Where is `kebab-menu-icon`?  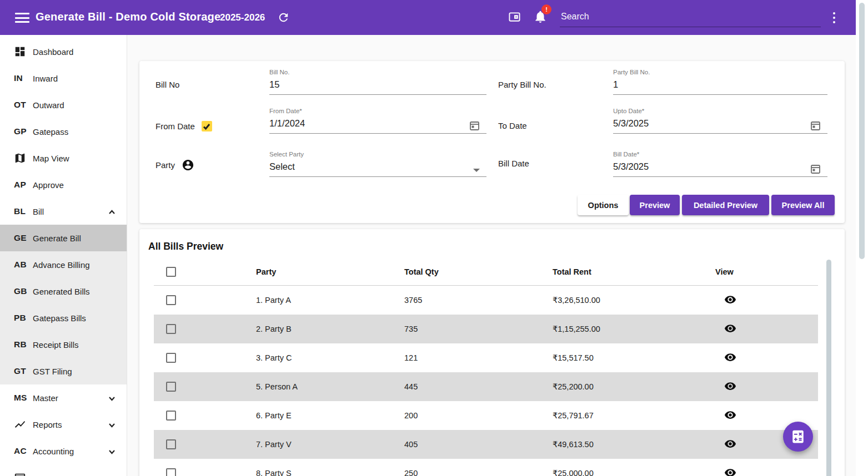
kebab-menu-icon is located at coordinates (834, 18).